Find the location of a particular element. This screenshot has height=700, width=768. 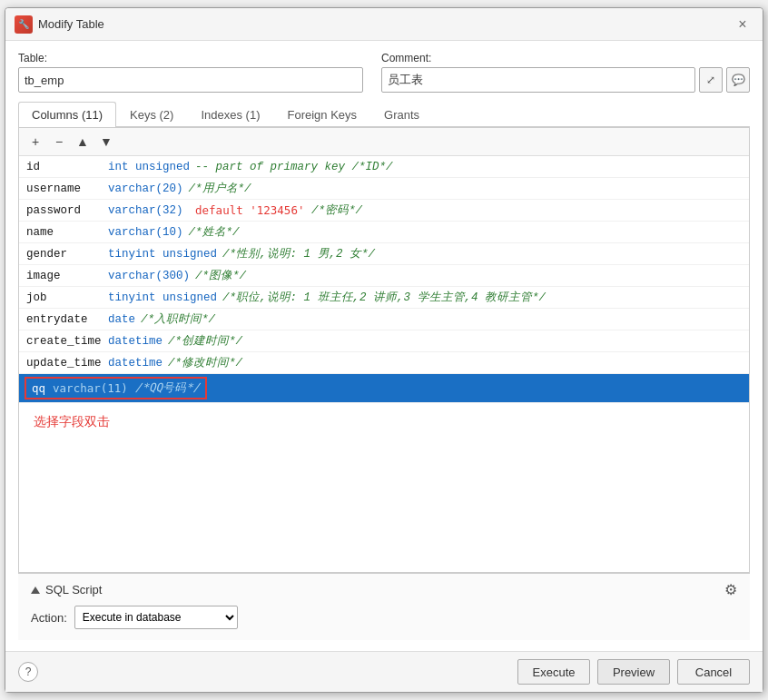

comment-icon-button: 💬 is located at coordinates (738, 80).